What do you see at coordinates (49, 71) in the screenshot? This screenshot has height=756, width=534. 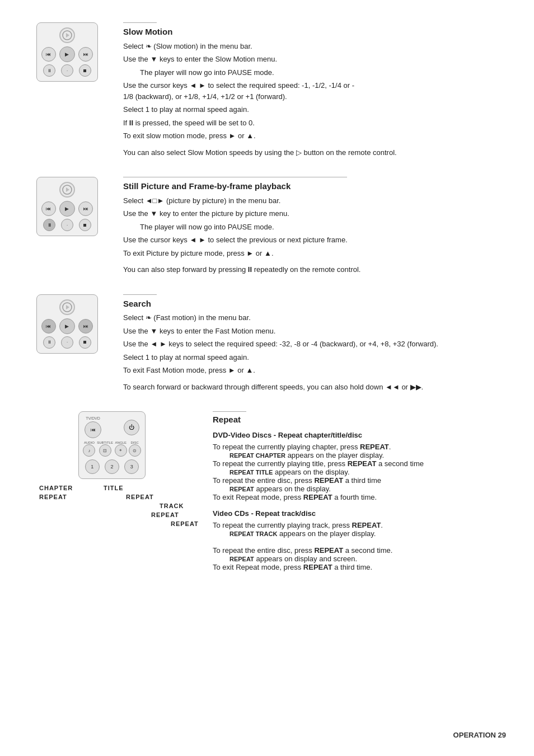 I see `btn-pause-sm: ⏸` at bounding box center [49, 71].